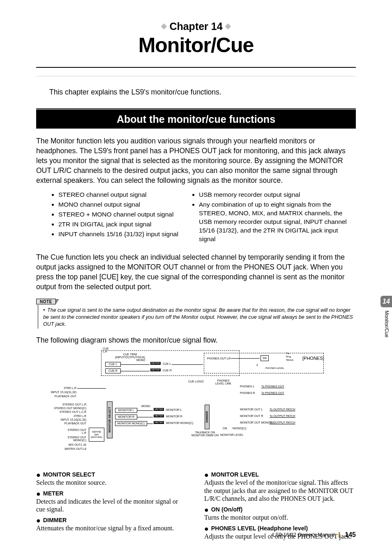  Describe the element at coordinates (97, 435) in the screenshot. I see `diagram-box: DEFINE MIX (MAX:8ch)` at that location.